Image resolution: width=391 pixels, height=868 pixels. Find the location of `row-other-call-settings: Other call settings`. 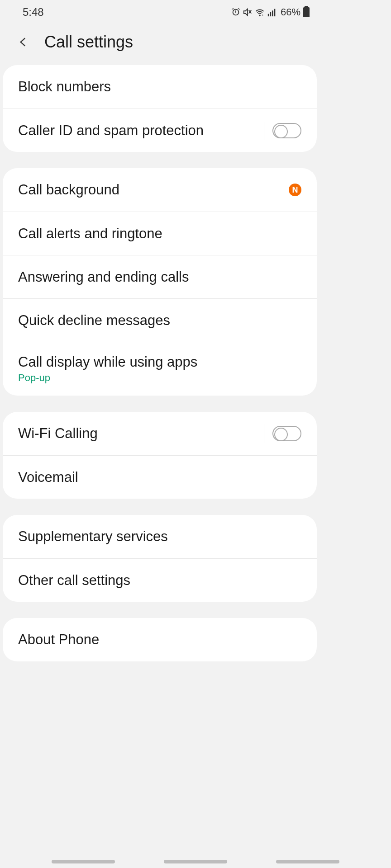

row-other-call-settings: Other call settings is located at coordinates (160, 580).